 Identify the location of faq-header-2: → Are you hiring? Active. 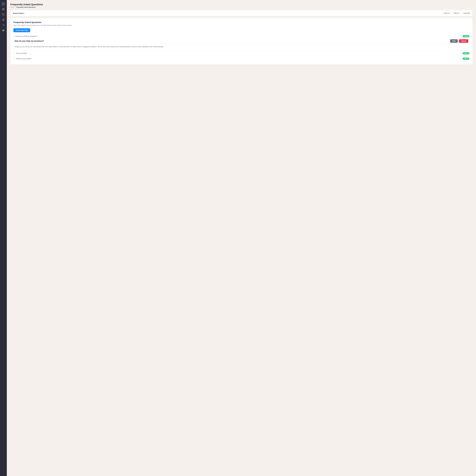
(241, 53).